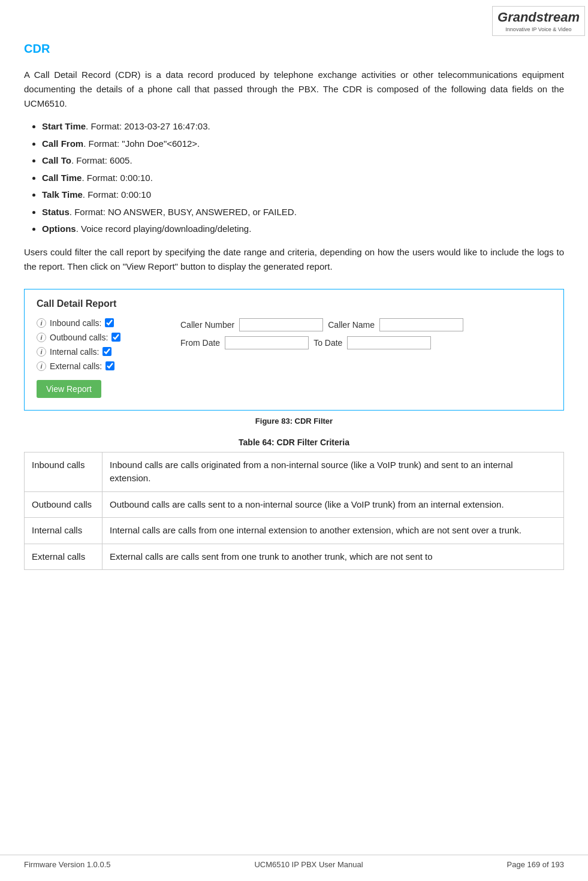  Describe the element at coordinates (303, 229) in the screenshot. I see `bullet-options: Options. Voice record playing/downloadin…` at that location.